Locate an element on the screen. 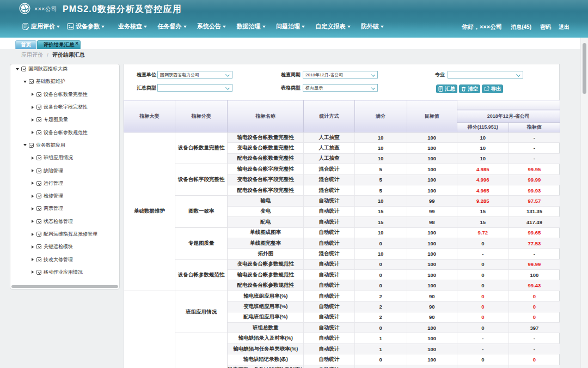 The height and width of the screenshot is (368, 588). nav-item-0: 应用评价 is located at coordinates (41, 26).